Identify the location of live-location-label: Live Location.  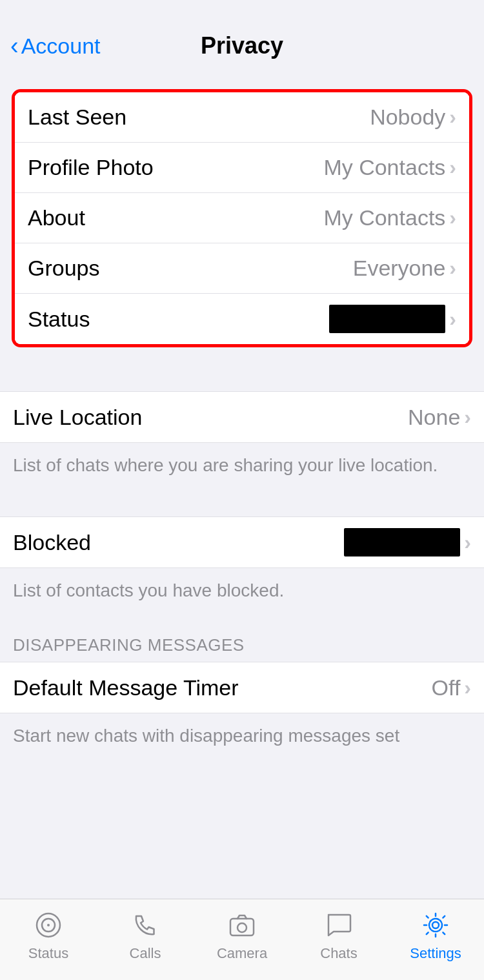
(77, 417).